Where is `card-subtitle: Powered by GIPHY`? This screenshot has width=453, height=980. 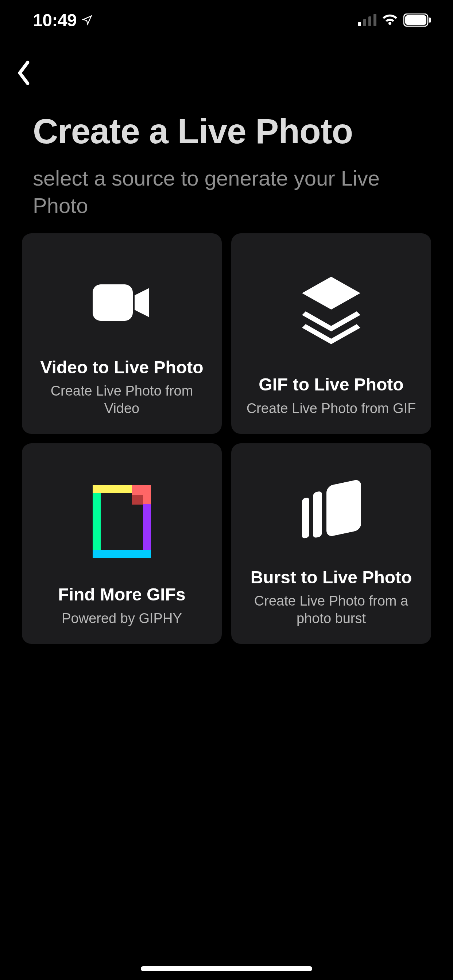 card-subtitle: Powered by GIPHY is located at coordinates (122, 619).